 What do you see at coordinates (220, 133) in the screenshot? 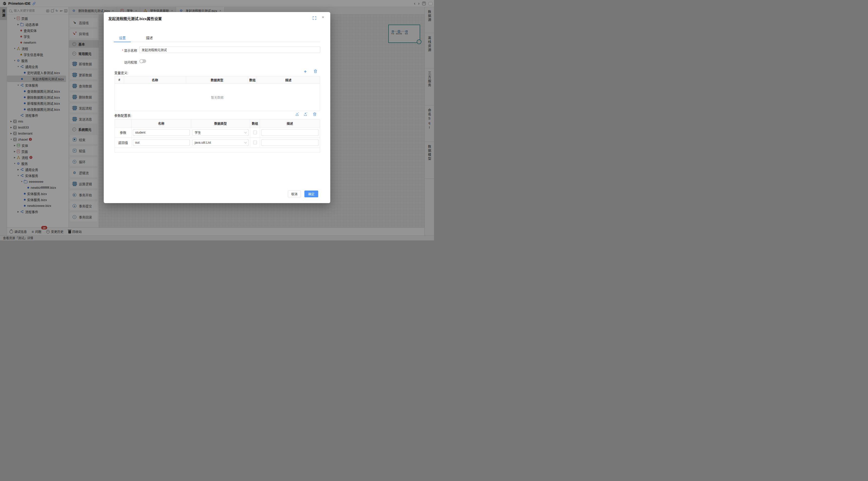
I see `param-datatype-select: 学生` at bounding box center [220, 133].